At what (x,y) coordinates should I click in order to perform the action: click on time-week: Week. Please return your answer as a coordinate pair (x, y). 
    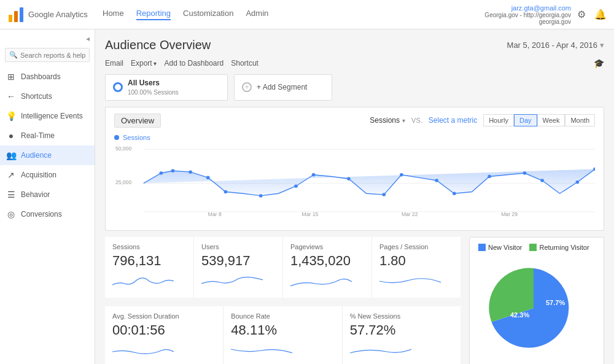
    Looking at the image, I should click on (551, 120).